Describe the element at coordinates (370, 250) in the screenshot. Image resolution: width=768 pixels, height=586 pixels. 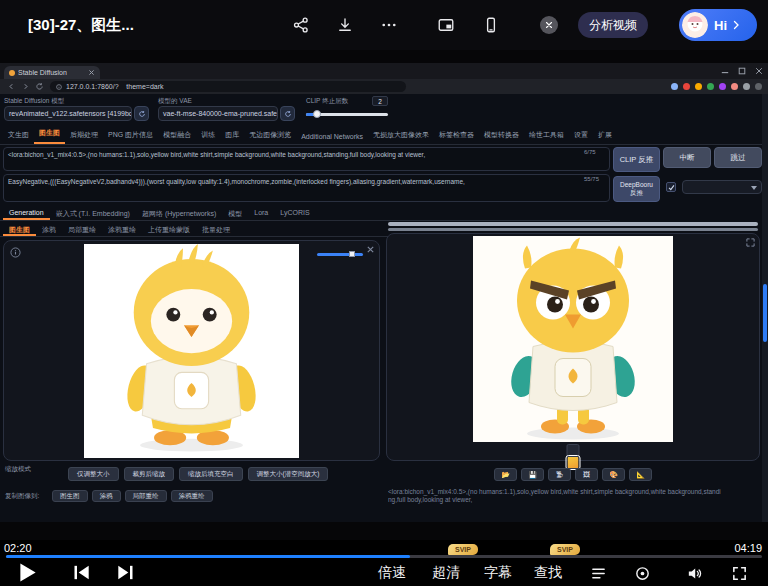
I see `remove-image-icon` at that location.